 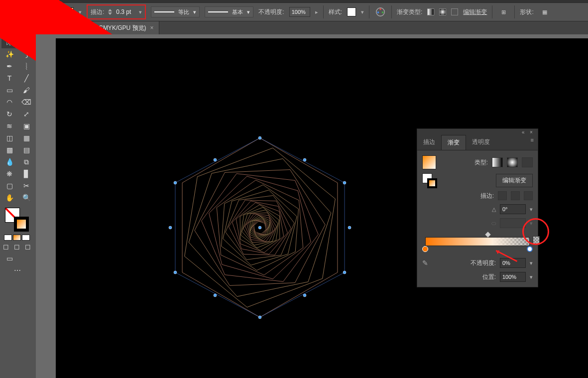 I want to click on angle-input, so click(x=513, y=209).